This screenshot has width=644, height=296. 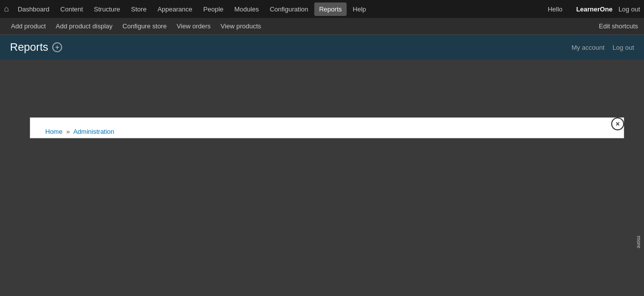 I want to click on page-header: Reports + My account Log out, so click(x=322, y=47).